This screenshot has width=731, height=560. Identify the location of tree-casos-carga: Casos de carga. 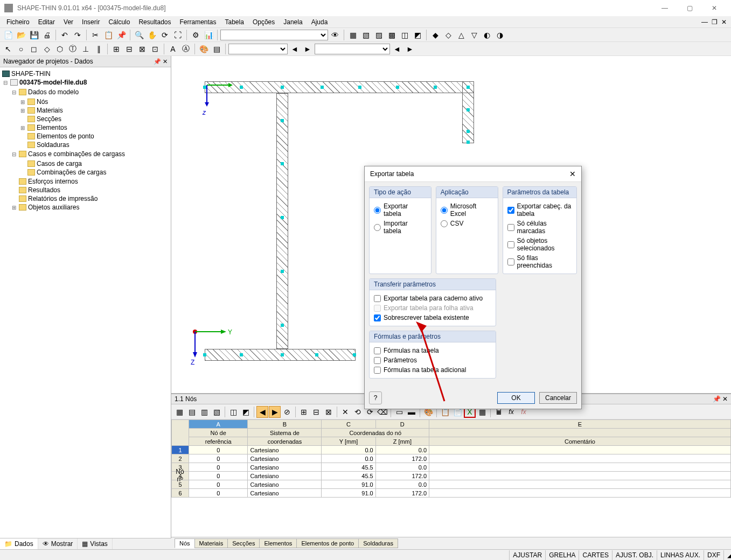
(59, 164).